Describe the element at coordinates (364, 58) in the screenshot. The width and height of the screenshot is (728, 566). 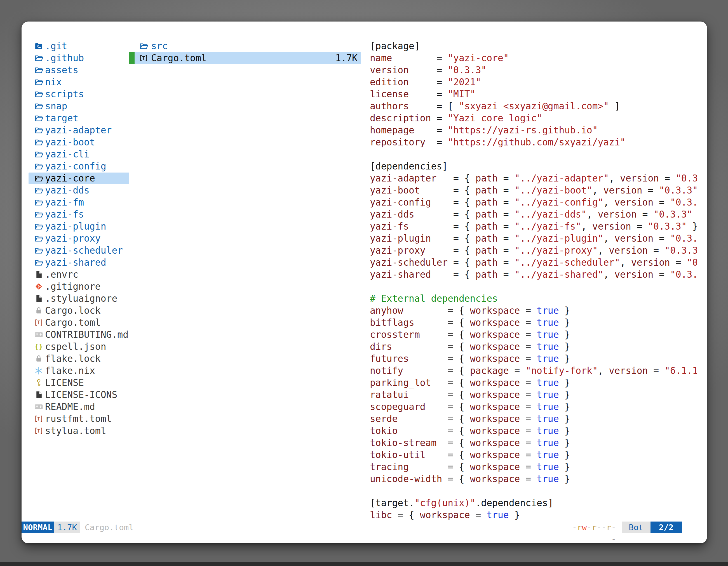
I see `file-row: Cargo.toml1.7K` at that location.